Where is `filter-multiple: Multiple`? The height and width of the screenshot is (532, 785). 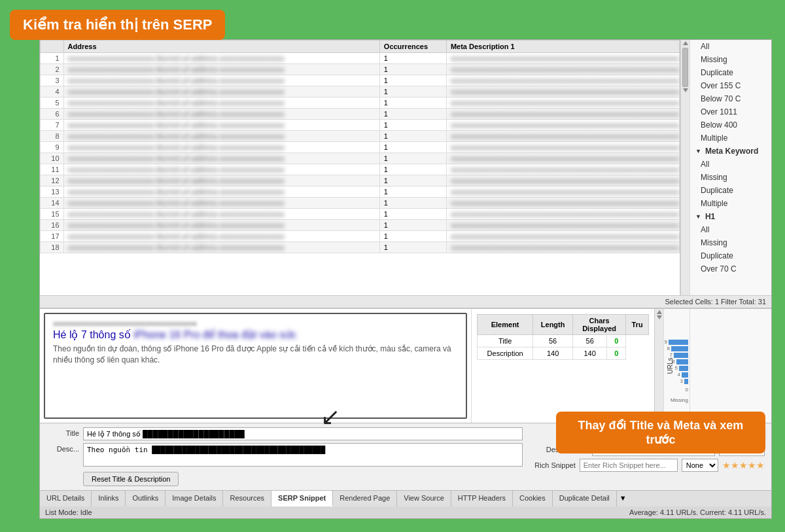 filter-multiple: Multiple is located at coordinates (731, 138).